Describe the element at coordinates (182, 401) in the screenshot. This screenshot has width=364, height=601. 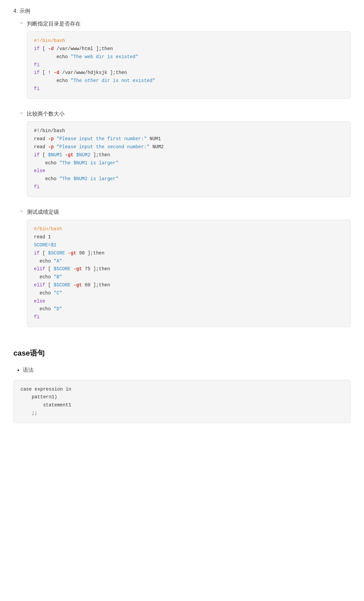
I see `code-block-4: case expression in pattern1) statement1 …` at that location.